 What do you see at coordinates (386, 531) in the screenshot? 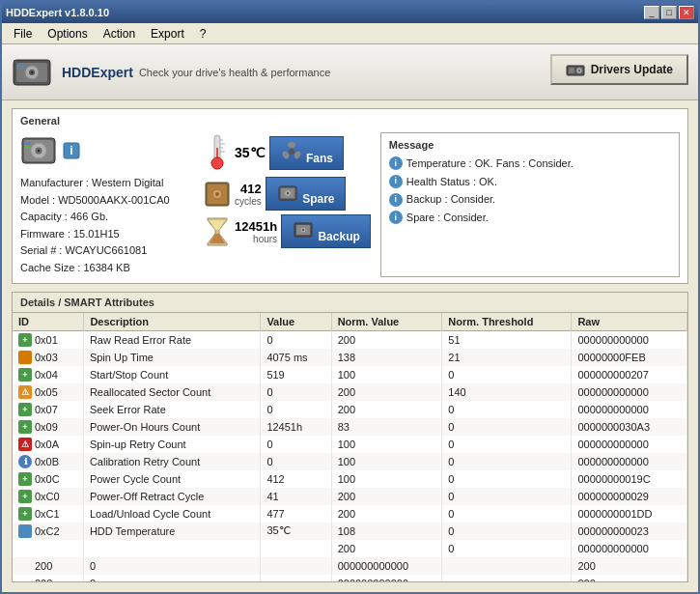
I see `cell-norm-value: 108` at bounding box center [386, 531].